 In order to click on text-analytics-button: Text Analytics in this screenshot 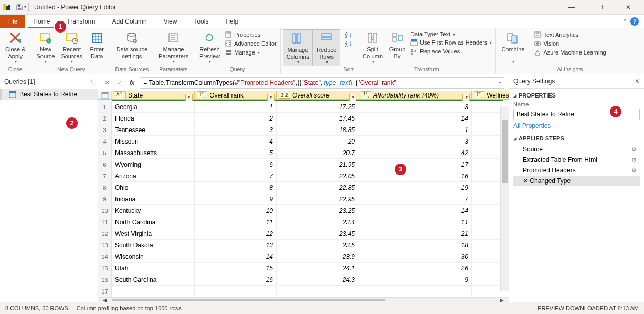, I will do `click(570, 35)`.